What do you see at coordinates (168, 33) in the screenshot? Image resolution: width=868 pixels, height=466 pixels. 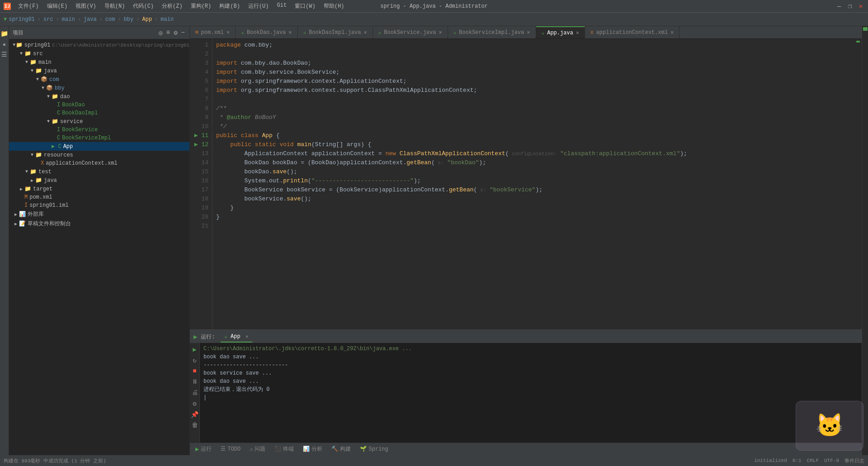 I see `collapse-icon: ≡` at bounding box center [168, 33].